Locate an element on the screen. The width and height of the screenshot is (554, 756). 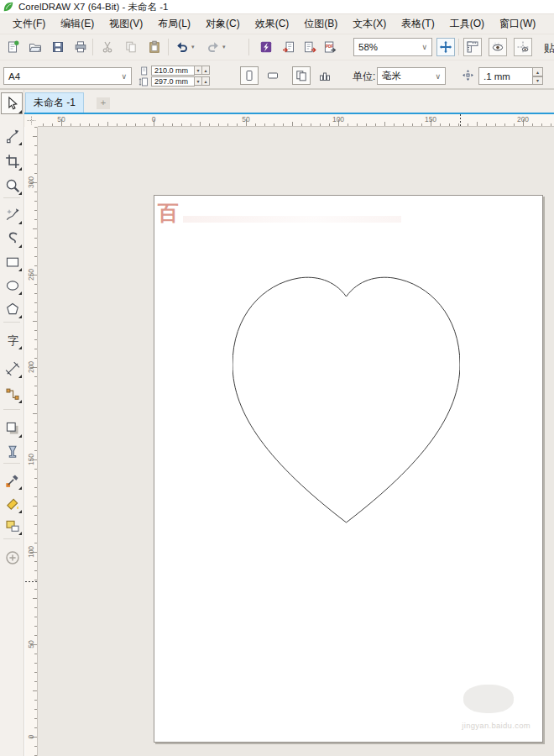
drop-shadow-tool-button is located at coordinates (13, 428).